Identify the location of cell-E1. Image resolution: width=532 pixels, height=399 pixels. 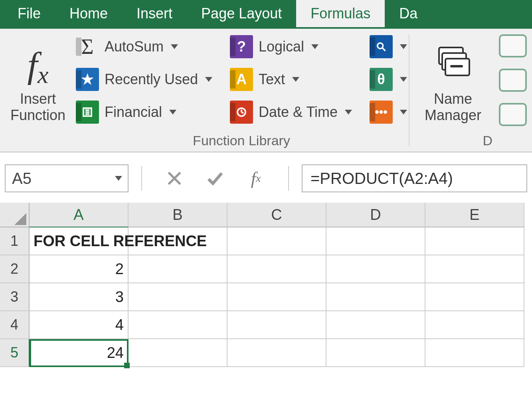
(475, 241).